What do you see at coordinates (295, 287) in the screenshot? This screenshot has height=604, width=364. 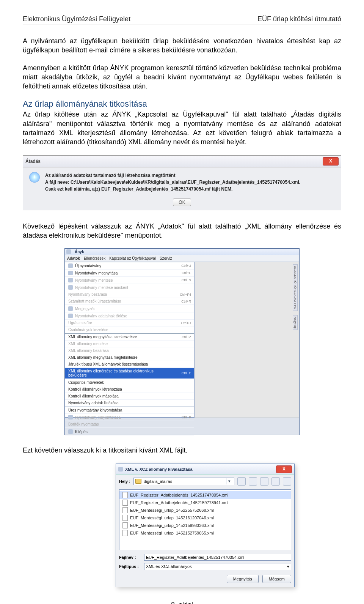 I see `anyk-side-tab-1: BEJELENTŐ TÖRZSADAT FPS` at bounding box center [295, 287].